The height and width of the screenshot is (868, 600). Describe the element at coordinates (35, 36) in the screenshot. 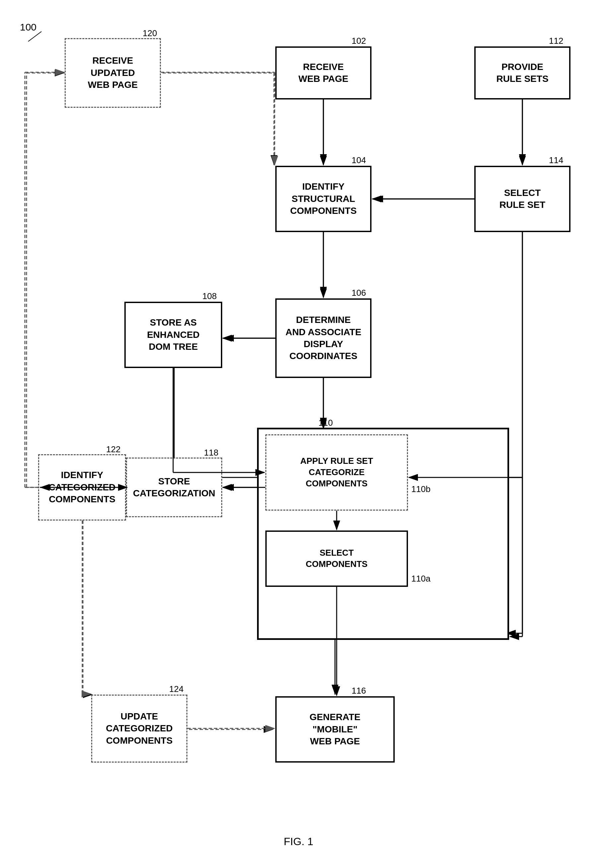

I see `label-100-arrow` at that location.